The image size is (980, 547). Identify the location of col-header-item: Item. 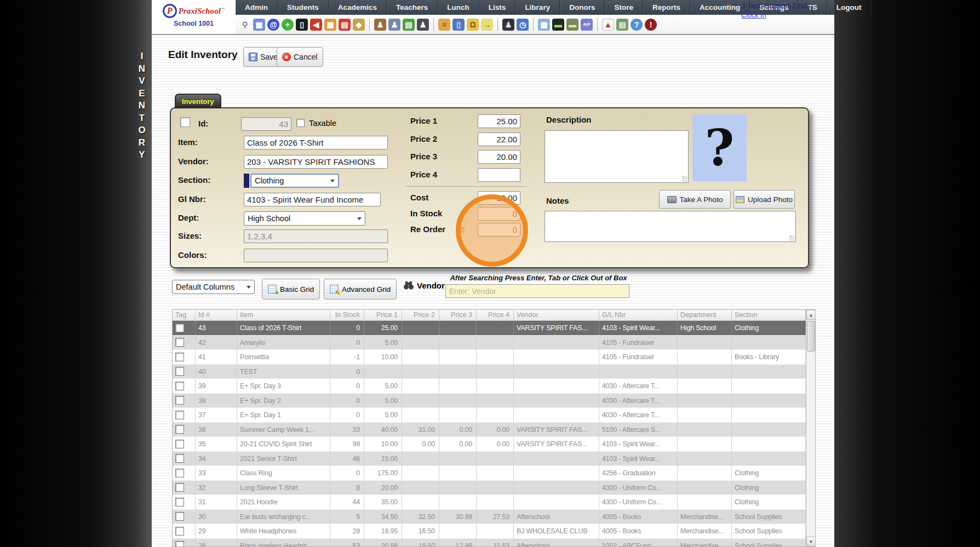
(284, 315).